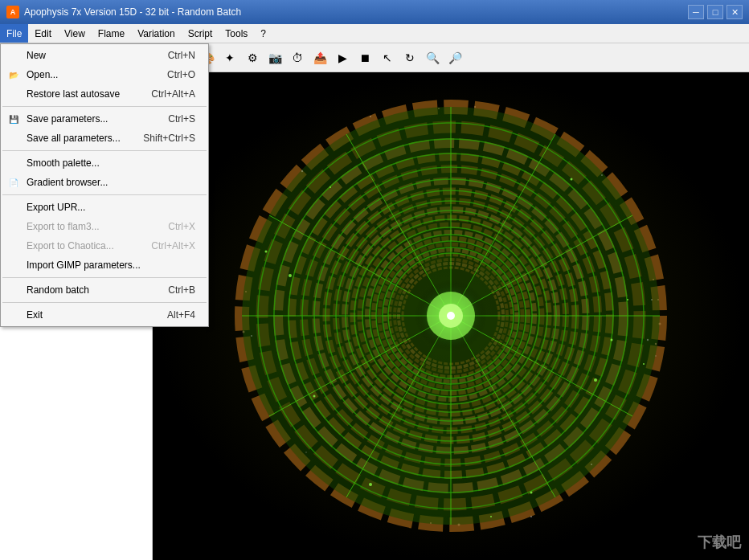 Image resolution: width=749 pixels, height=560 pixels. I want to click on toolbar-timing-btn: ⏱, so click(297, 58).